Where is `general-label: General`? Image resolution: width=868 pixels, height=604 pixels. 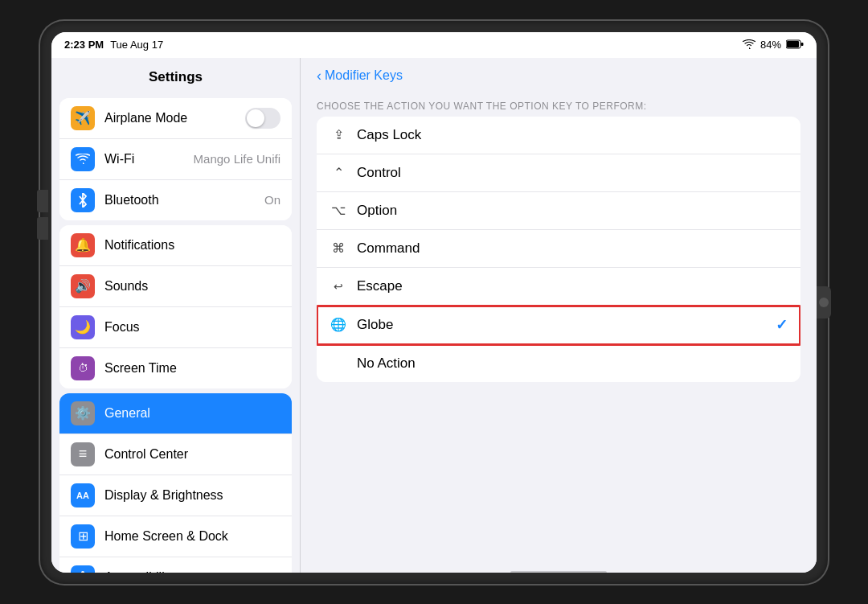
general-label: General is located at coordinates (193, 413).